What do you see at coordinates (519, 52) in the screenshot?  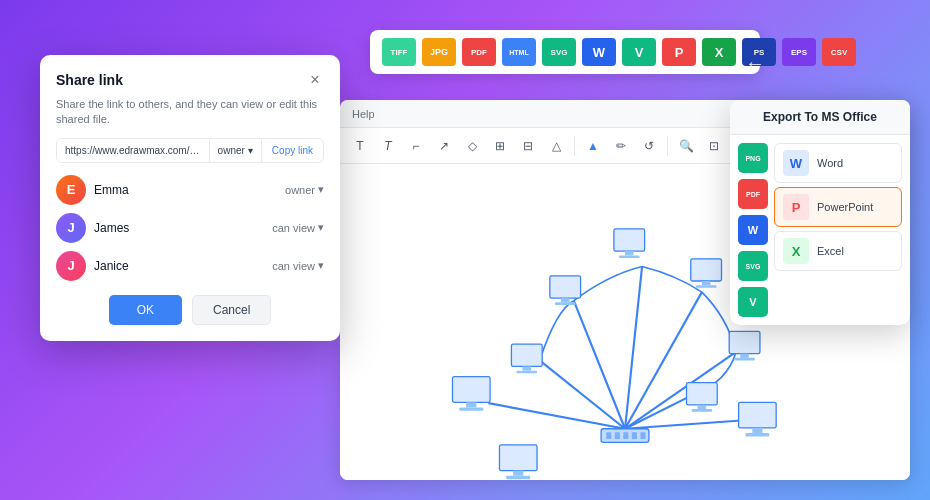 I see `format-html: HTML` at bounding box center [519, 52].